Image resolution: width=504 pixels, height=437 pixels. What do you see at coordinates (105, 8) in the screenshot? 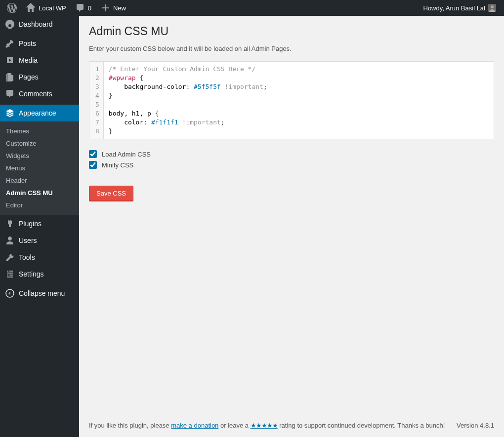
I see `plus-icon` at bounding box center [105, 8].